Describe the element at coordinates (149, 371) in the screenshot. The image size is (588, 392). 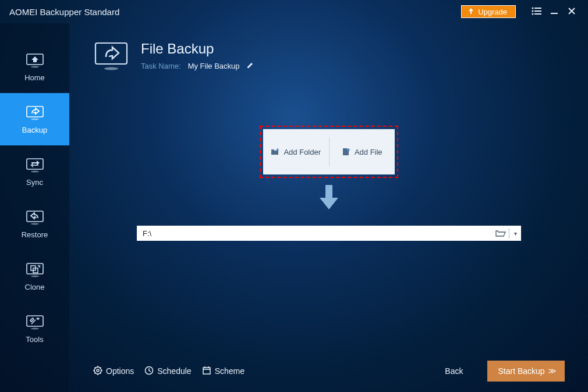
I see `clock-icon` at that location.